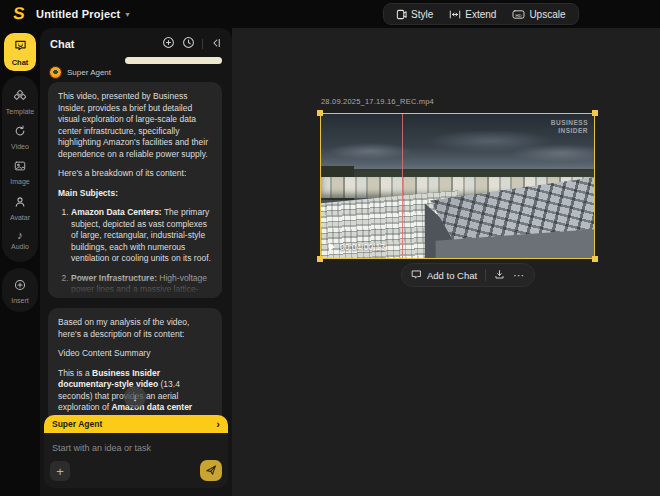 The image size is (660, 496). Describe the element at coordinates (135, 397) in the screenshot. I see `arrow-down-icon: ↓` at that location.